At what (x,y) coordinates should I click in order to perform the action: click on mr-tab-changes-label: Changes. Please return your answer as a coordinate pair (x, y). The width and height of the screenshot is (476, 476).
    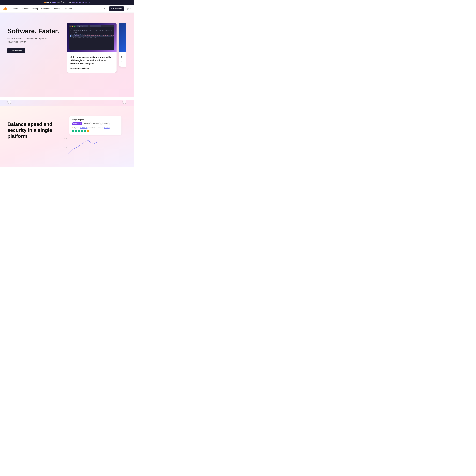
    Looking at the image, I should click on (105, 124).